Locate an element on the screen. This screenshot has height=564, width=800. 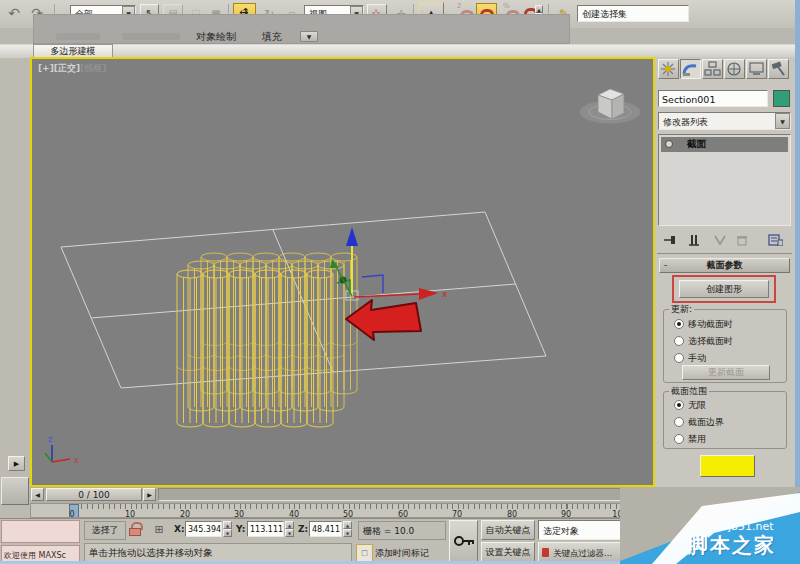
time-slider-track is located at coordinates (401, 494).